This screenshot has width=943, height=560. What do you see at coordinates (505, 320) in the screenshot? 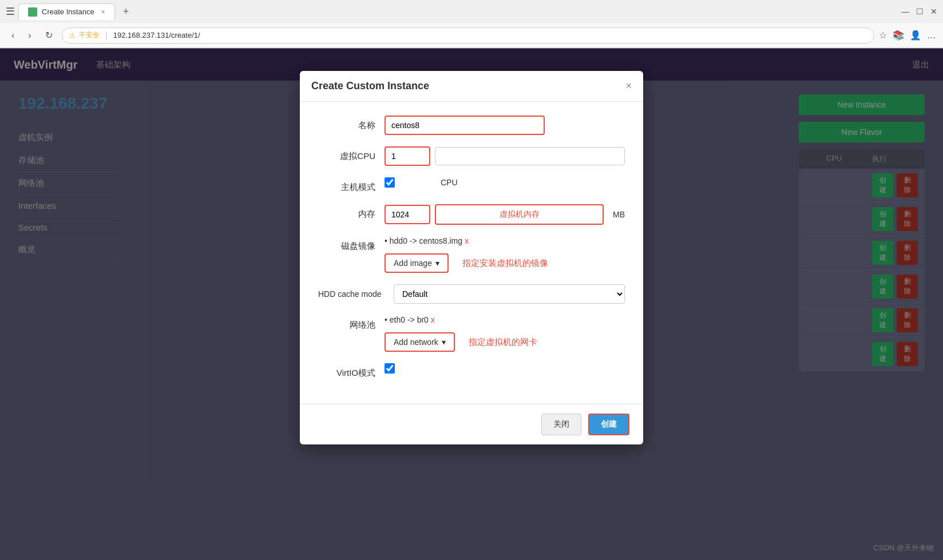
I see `network-item: • eth0 -> br0 x` at bounding box center [505, 320].